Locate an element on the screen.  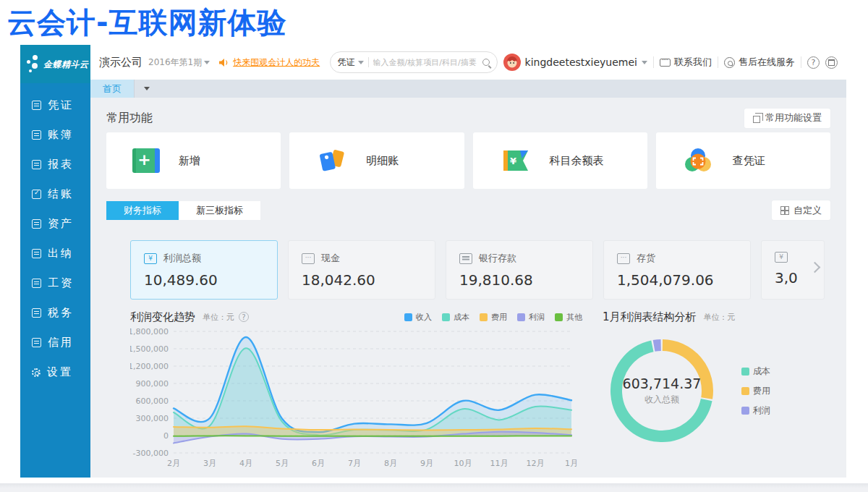
payroll-icon is located at coordinates (36, 284).